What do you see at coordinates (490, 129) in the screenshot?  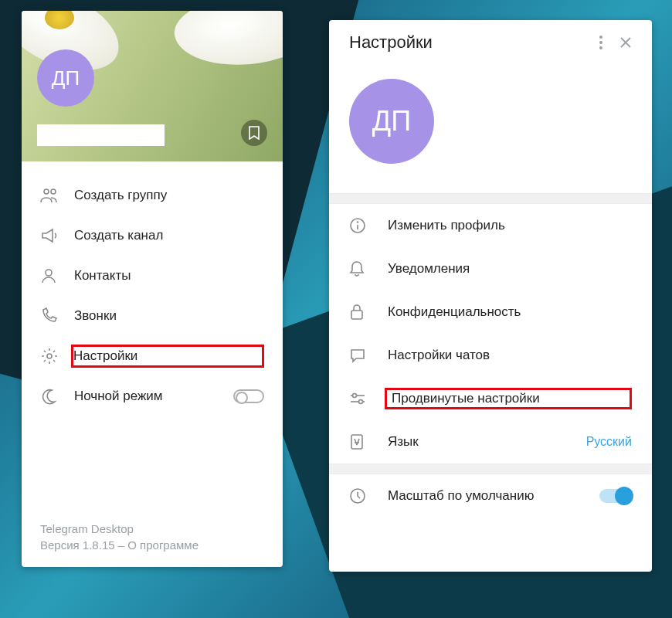 I see `profile-row: ДП` at bounding box center [490, 129].